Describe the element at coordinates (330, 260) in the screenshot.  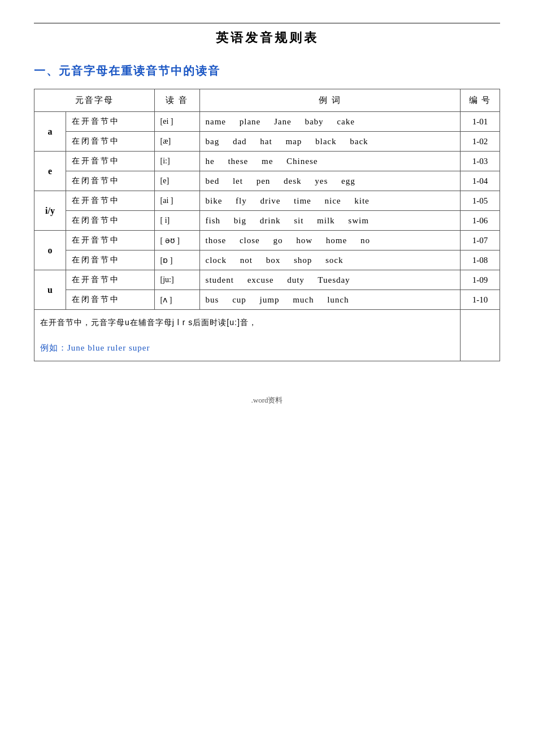
I see `example-cell: clock not box shop sock` at that location.